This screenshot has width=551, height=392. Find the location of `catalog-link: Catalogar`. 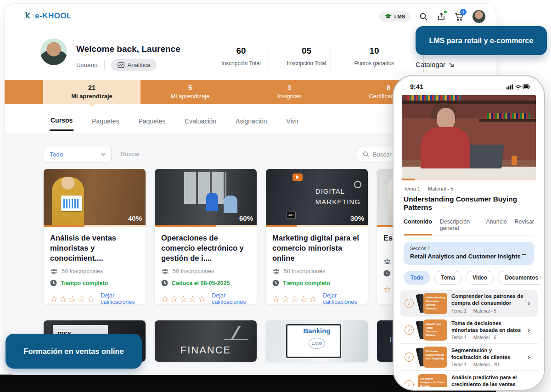

catalog-link: Catalogar is located at coordinates (435, 64).